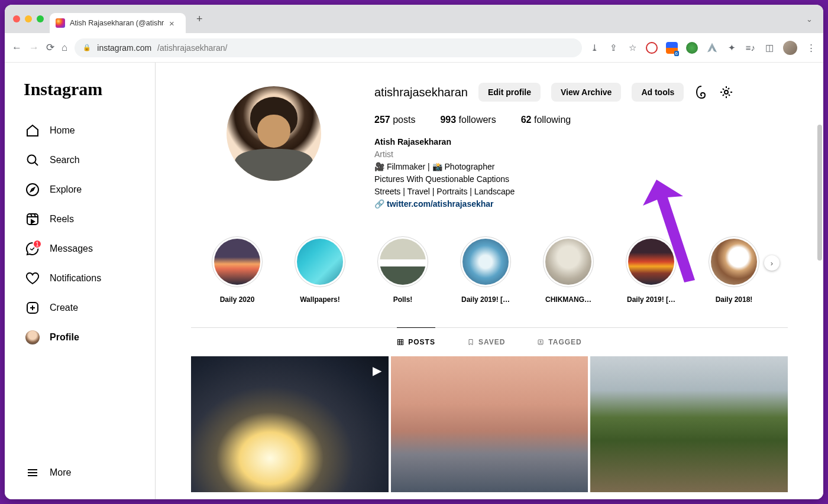  What do you see at coordinates (290, 424) in the screenshot?
I see `post-thumbnail: ▶` at bounding box center [290, 424].